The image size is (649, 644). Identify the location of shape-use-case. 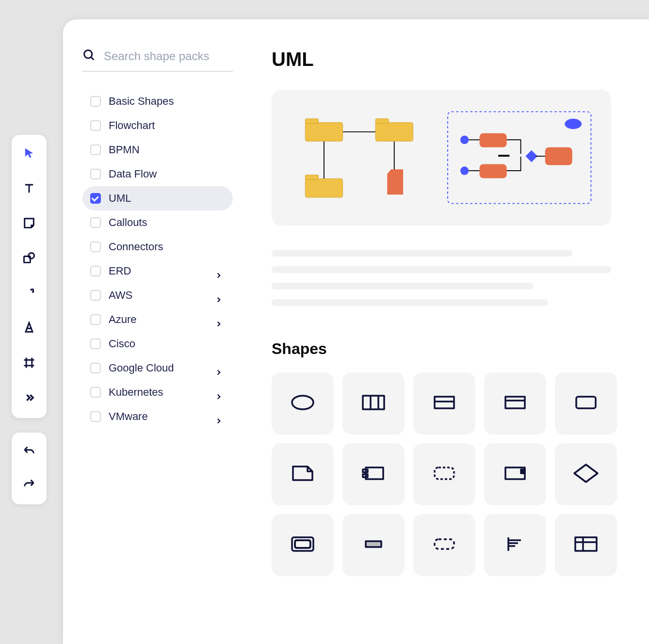
(303, 403).